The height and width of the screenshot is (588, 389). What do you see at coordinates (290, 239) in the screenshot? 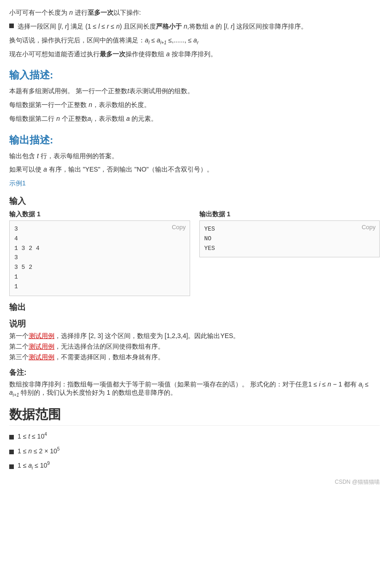
I see `output-code-content: YES NO YES` at bounding box center [290, 239].